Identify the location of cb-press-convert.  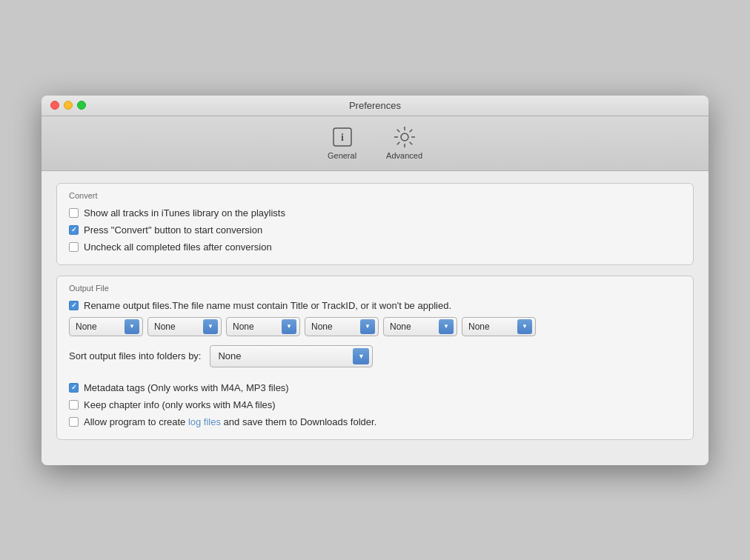
(74, 230).